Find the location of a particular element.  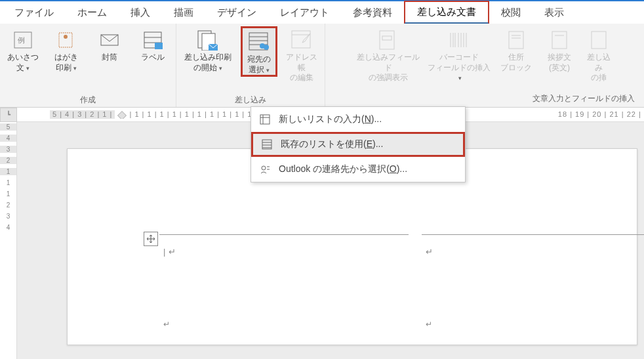

table-move-handle is located at coordinates (151, 239).